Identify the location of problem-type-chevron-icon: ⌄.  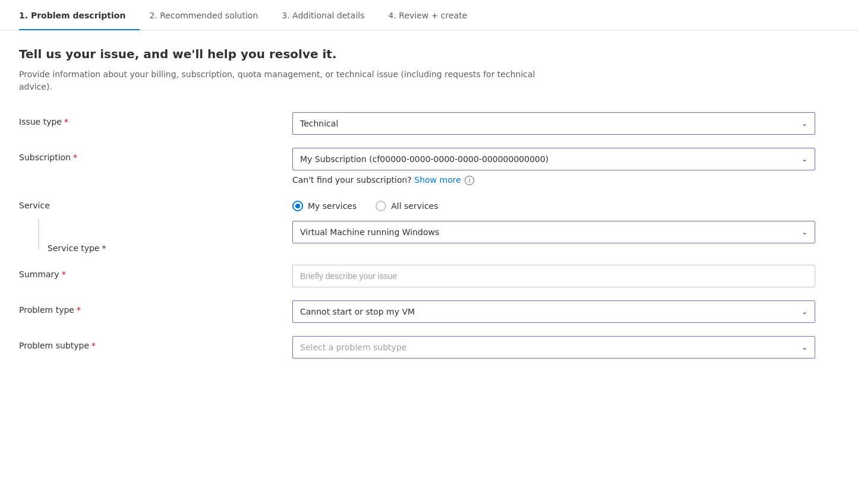
(805, 312).